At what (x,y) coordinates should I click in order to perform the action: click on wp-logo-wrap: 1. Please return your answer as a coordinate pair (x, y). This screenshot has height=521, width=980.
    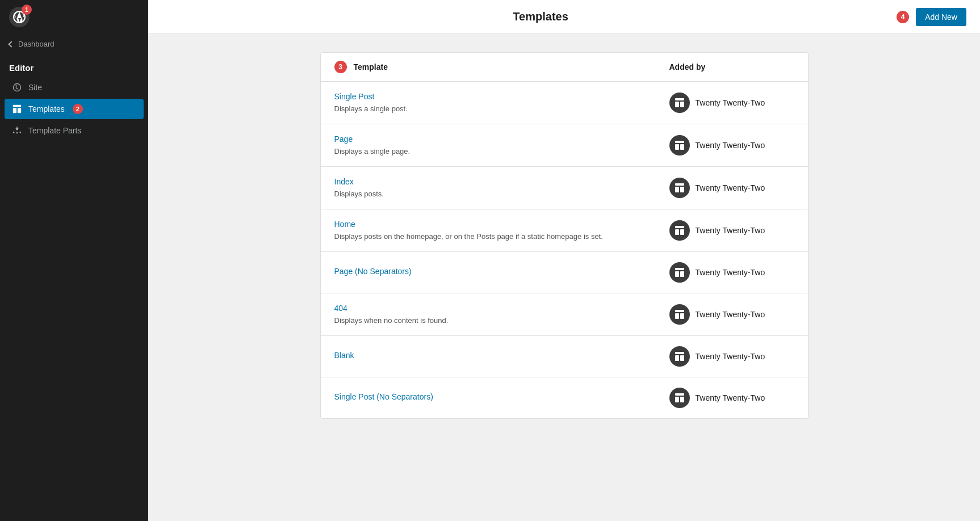
    Looking at the image, I should click on (19, 17).